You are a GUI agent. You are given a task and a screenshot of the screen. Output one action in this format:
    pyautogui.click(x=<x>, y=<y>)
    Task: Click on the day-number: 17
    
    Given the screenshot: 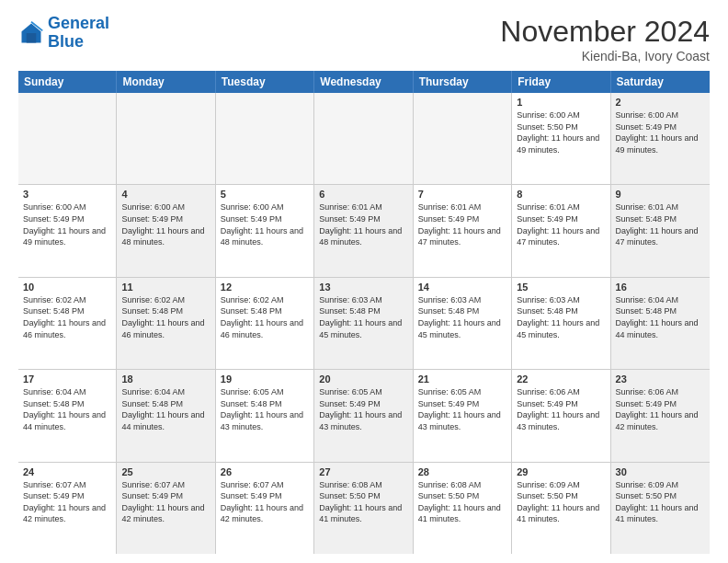 What is the action you would take?
    pyautogui.click(x=67, y=379)
    